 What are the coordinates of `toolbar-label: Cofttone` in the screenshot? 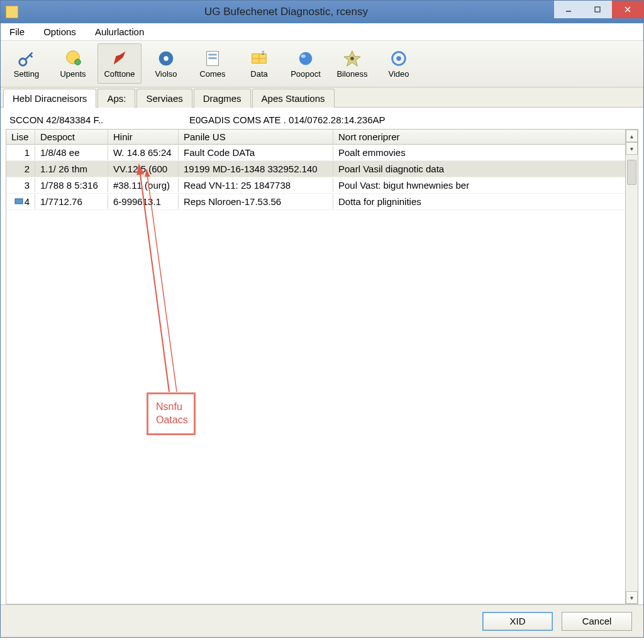 It's located at (119, 74).